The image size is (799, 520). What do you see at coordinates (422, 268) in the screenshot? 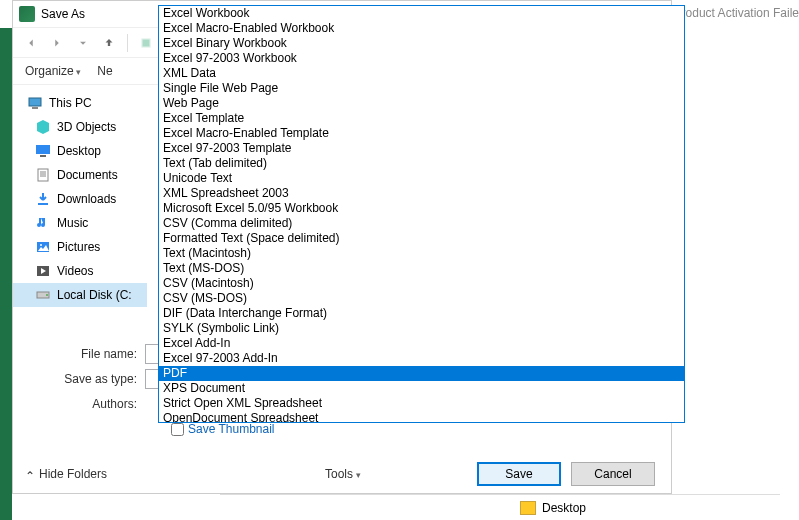
I see `filetype-option: Text (MS-DOS)` at bounding box center [422, 268].